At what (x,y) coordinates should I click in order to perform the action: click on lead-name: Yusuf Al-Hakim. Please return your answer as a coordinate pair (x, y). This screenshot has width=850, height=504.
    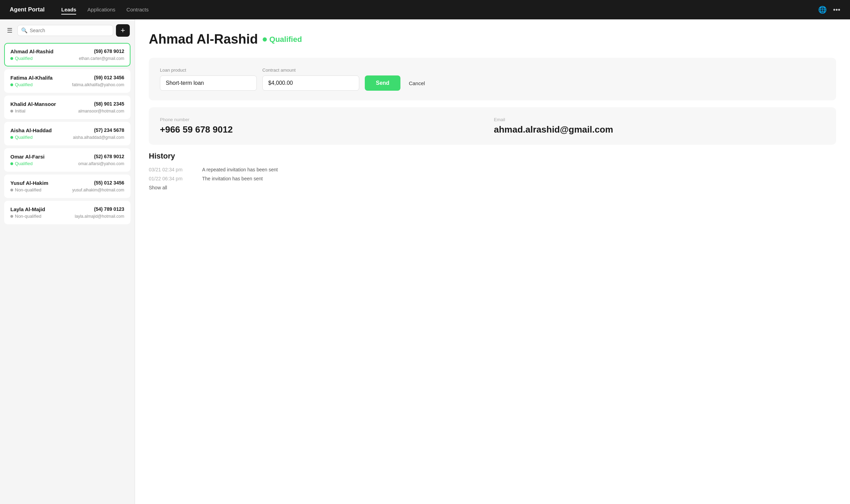
    Looking at the image, I should click on (29, 183).